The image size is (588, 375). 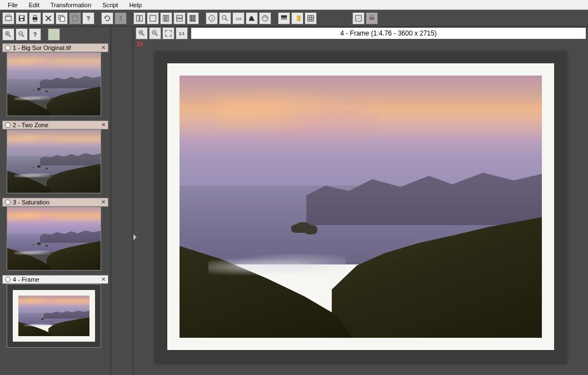 I want to click on sidebar-zoom-in-icon, so click(x=8, y=34).